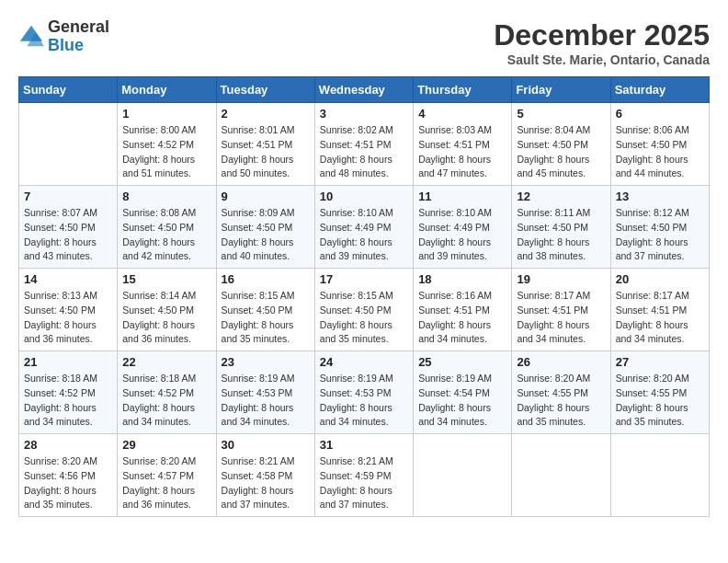 The height and width of the screenshot is (563, 728). What do you see at coordinates (364, 42) in the screenshot?
I see `page-header: General Blue December 2025 Sault Ste. Ma…` at bounding box center [364, 42].